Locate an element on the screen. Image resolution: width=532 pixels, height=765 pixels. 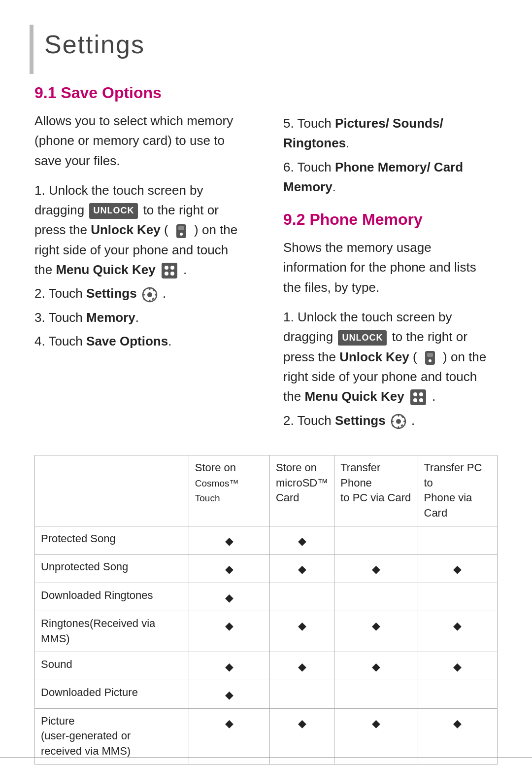
step-1: 1. Unlock the touch screen by dragging U… is located at coordinates (142, 230).